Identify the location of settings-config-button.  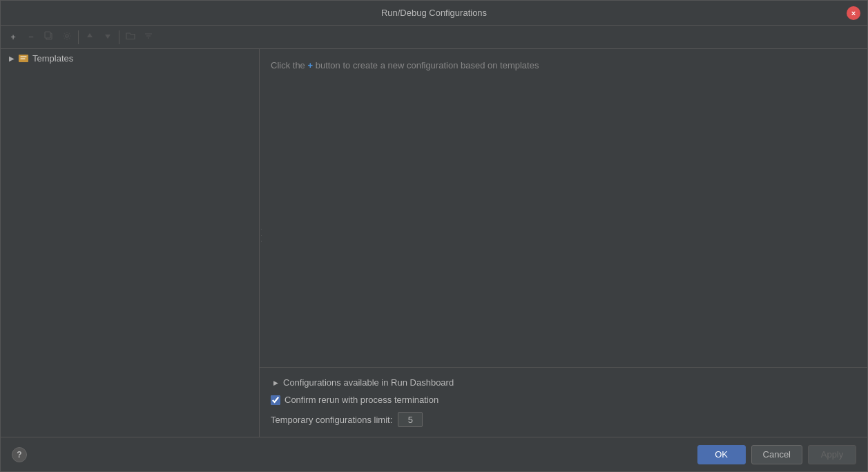
(67, 37).